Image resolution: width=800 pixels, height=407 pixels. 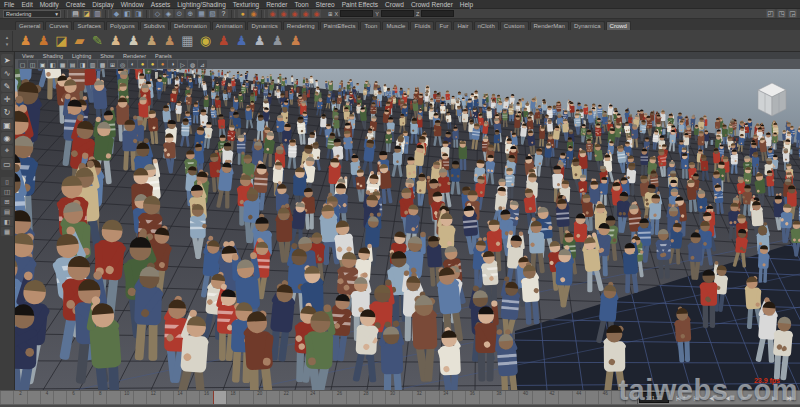 I want to click on viewport-toolbar-icon-14: ●, so click(x=162, y=64).